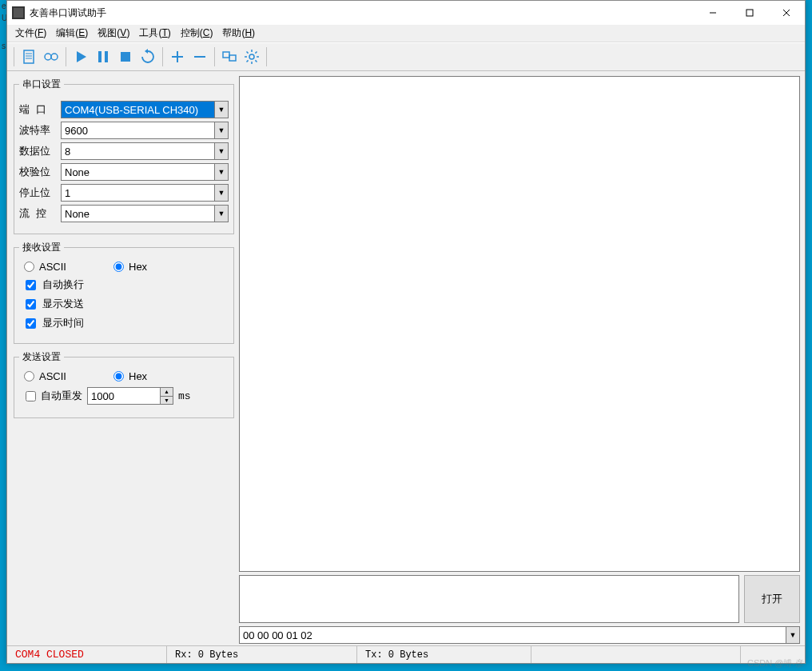  I want to click on send-ascii-radio: ASCII, so click(62, 376).